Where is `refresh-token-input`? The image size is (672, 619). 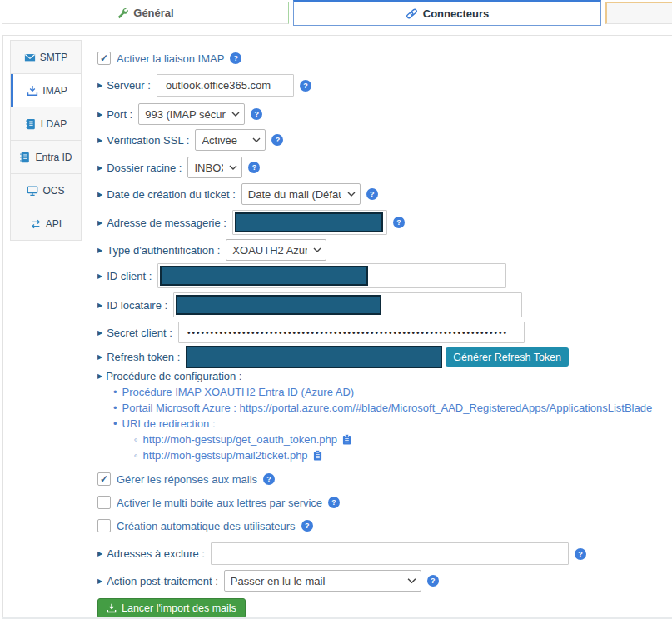 refresh-token-input is located at coordinates (314, 357).